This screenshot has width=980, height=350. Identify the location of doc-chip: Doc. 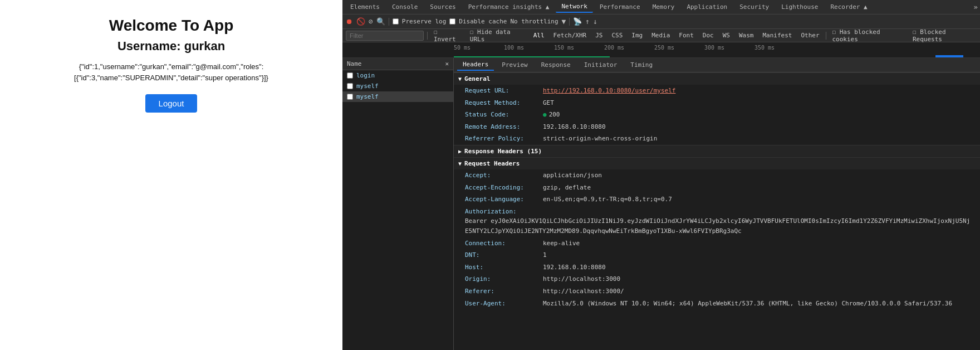
(708, 36).